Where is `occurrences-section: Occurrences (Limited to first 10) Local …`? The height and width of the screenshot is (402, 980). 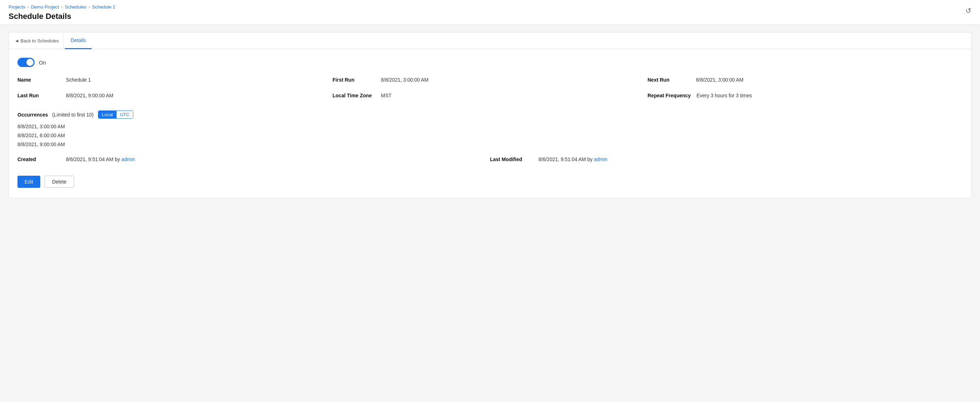 occurrences-section: Occurrences (Limited to first 10) Local … is located at coordinates (490, 130).